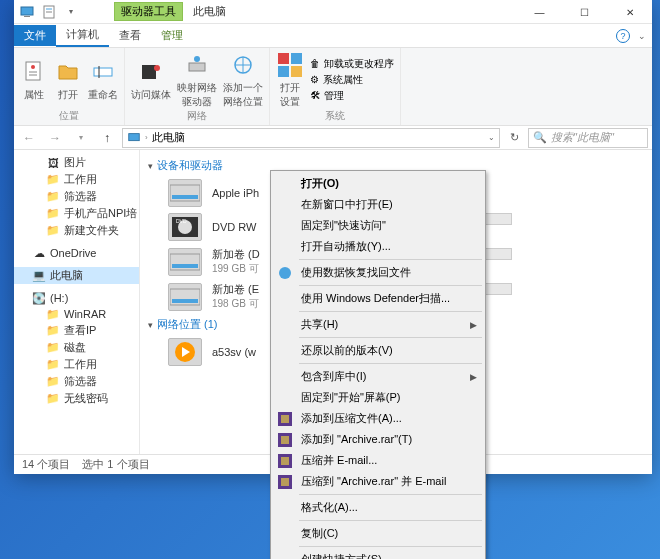 This screenshot has width=660, height=559. I want to click on address-bar: ← → ▾ ↑ › 此电脑 ⌄ ↻ 🔍 搜索"此电脑", so click(333, 138).